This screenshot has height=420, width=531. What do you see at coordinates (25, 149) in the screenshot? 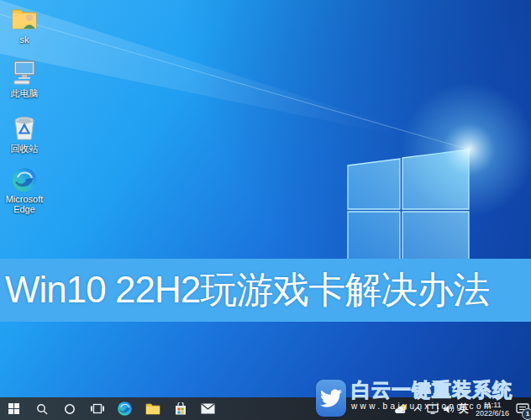
I see `desktop-icon-label: 回收站` at bounding box center [25, 149].